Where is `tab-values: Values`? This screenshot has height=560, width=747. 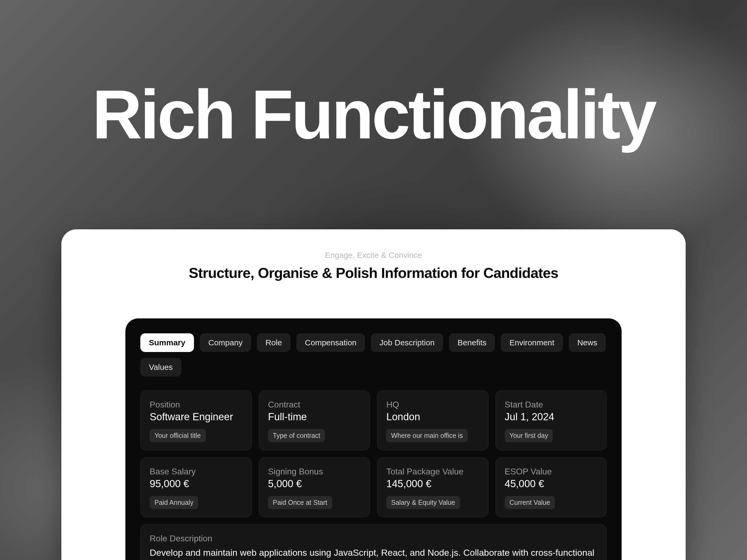
tab-values: Values is located at coordinates (161, 367).